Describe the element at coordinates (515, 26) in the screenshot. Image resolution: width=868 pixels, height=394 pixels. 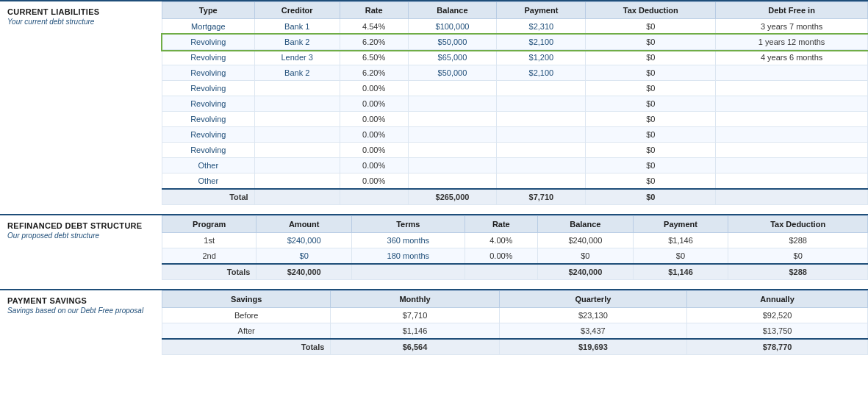
I see `liabilities-row: MortgageBank 14.54%$100,000$2,310$03 yea…` at that location.